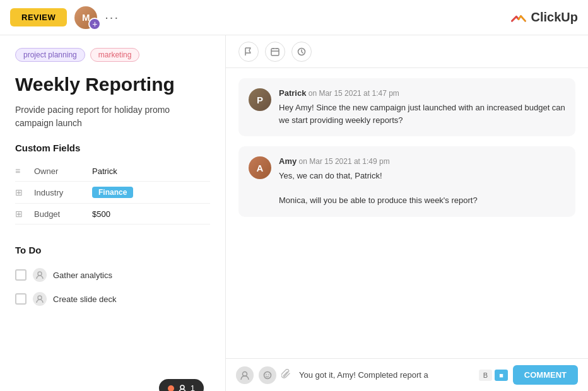  Describe the element at coordinates (115, 55) in the screenshot. I see `tag-marketing: marketing` at that location.